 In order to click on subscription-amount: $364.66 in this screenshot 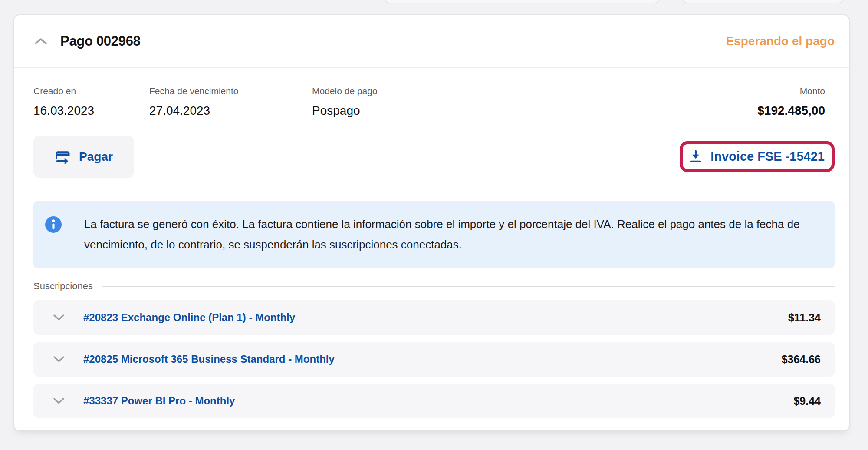, I will do `click(801, 360)`.